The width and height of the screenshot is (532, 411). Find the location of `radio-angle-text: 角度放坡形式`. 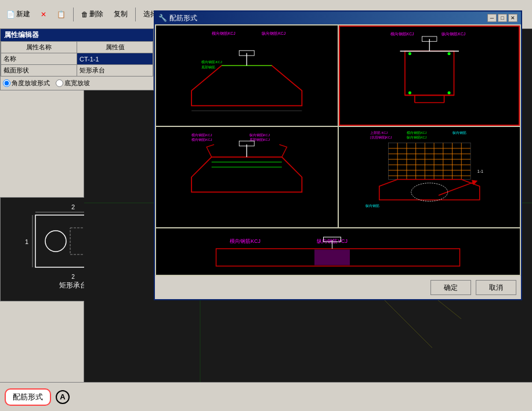

radio-angle-text: 角度放坡形式 is located at coordinates (31, 83).